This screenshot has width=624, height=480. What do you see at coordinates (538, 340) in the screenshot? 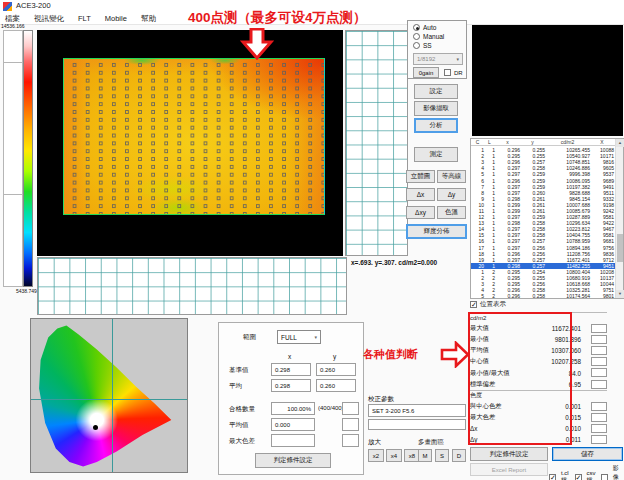
I see `result-row: 最小值9801.896` at bounding box center [538, 340].